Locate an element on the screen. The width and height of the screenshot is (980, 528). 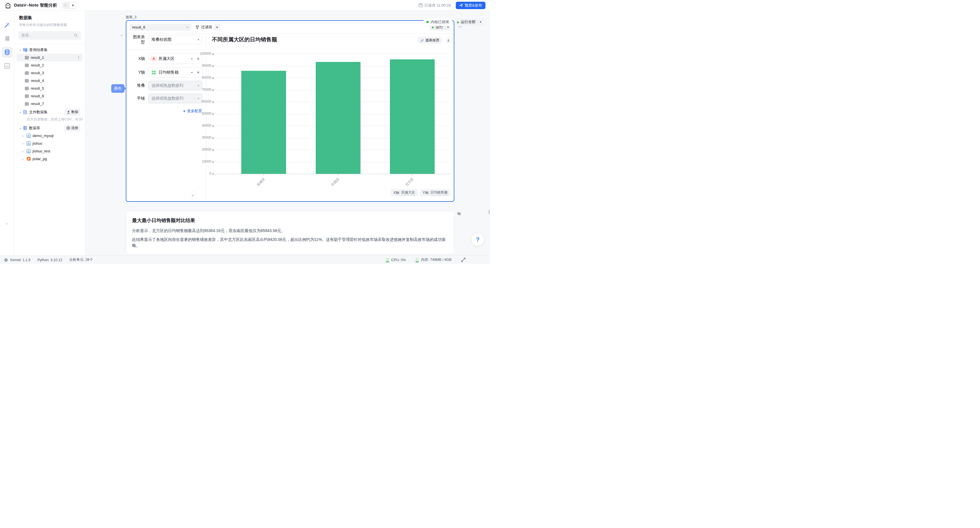
more-config-link: ➤ 更多配置 is located at coordinates (192, 111).